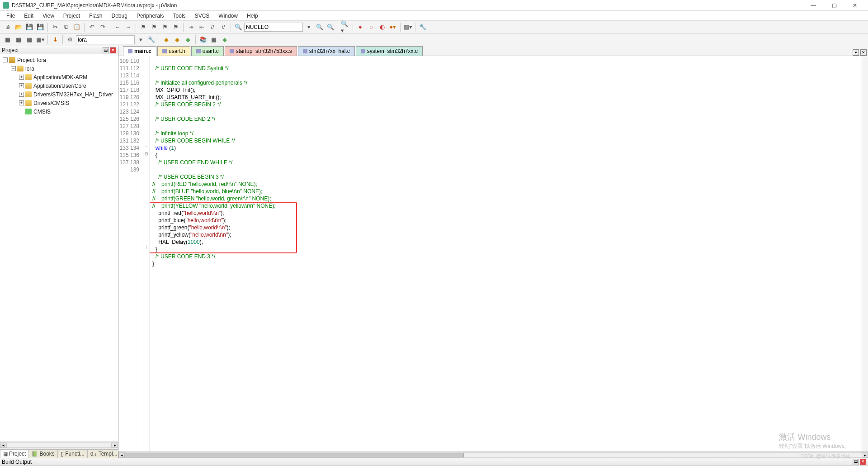 This screenshot has width=868, height=466. What do you see at coordinates (115, 445) in the screenshot?
I see `scroll-right-icon: ▸` at bounding box center [115, 445].